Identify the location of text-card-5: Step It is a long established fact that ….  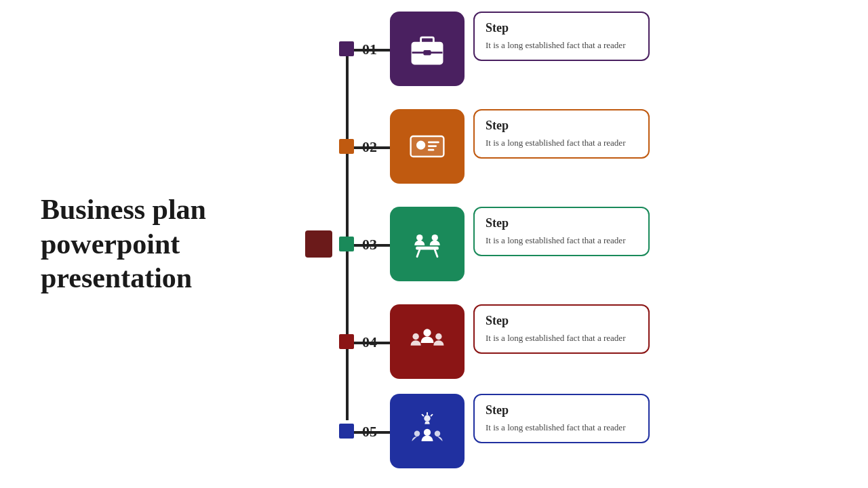
(561, 419).